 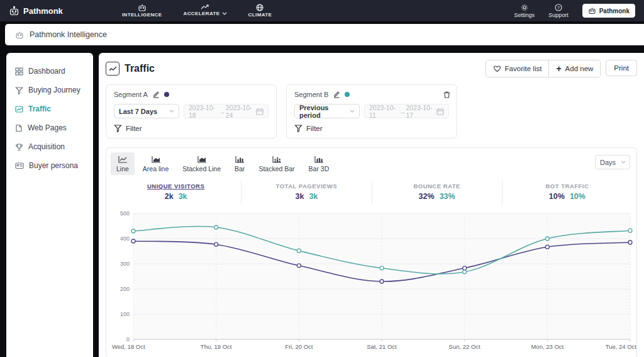 What do you see at coordinates (299, 196) in the screenshot?
I see `metric-value-segment-a: 3k` at bounding box center [299, 196].